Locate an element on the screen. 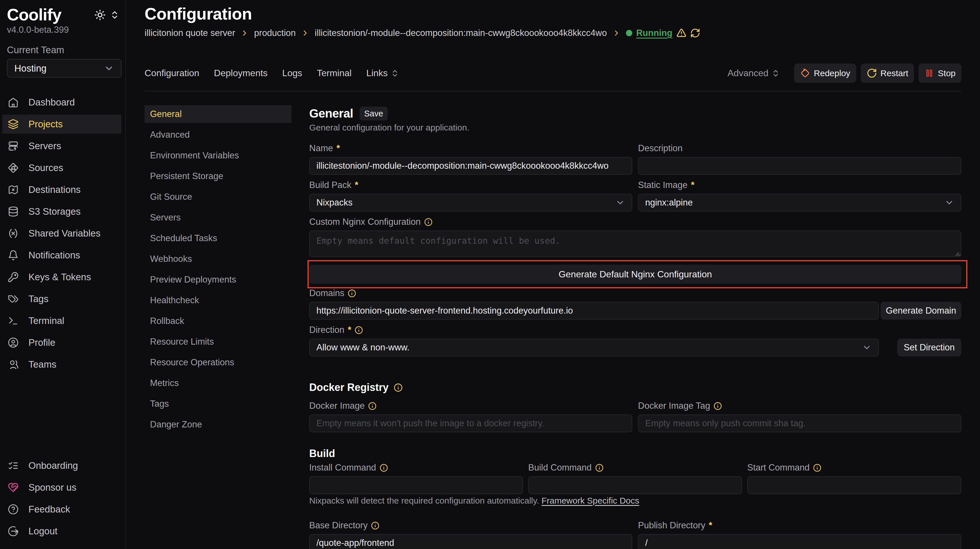  team-select: Hosting is located at coordinates (64, 68).